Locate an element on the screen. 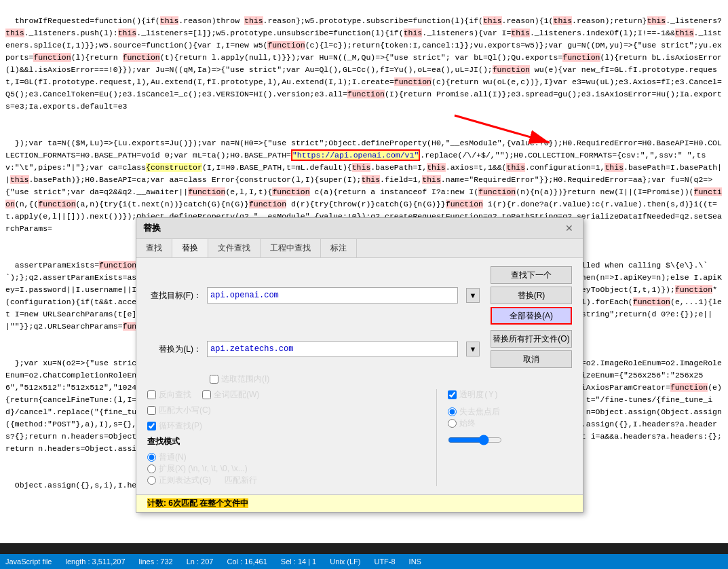 Image resolution: width=728 pixels, height=569 pixels. dialog-title-bar: 替换 ✕ is located at coordinates (360, 228).